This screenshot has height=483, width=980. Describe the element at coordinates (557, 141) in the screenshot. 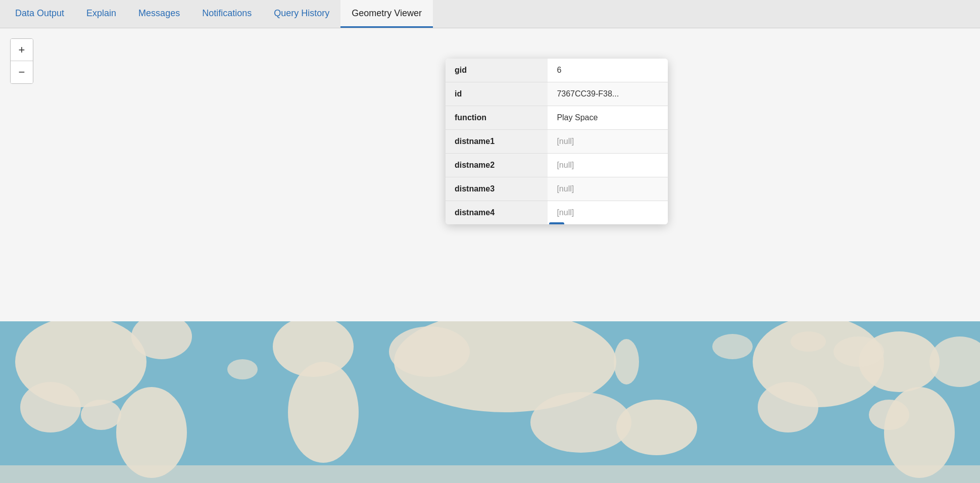

I see `popup-table: gid6id7367CC39-F38...functionPlay Spaced…` at that location.